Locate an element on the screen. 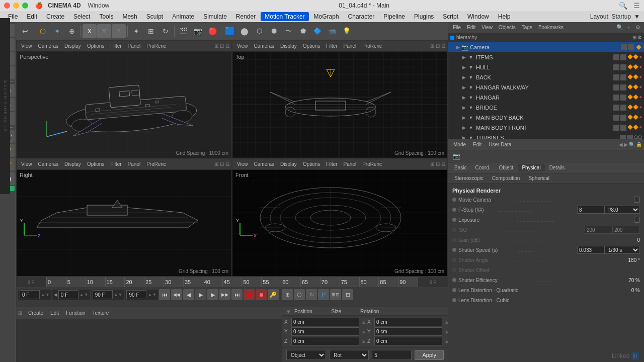 This screenshot has height=362, width=644. vp-right-display-btn: Display is located at coordinates (72, 164).